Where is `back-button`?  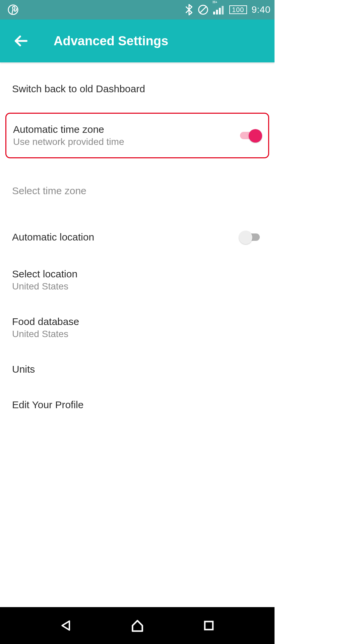 back-button is located at coordinates (21, 41).